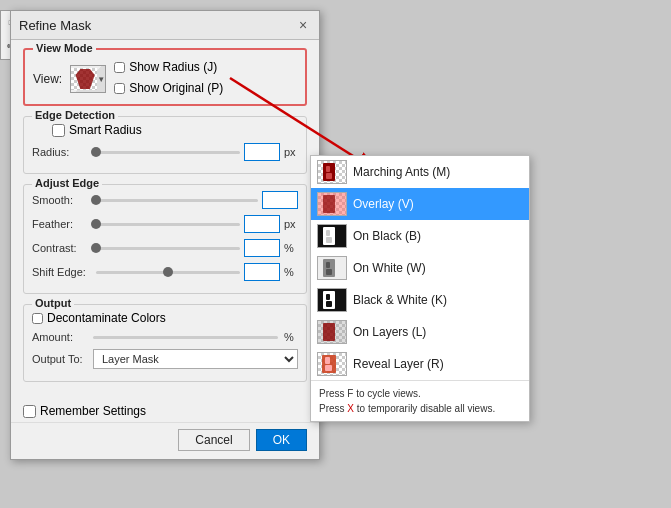  What do you see at coordinates (350, 408) in the screenshot?
I see `footer-x-key: X` at bounding box center [350, 408].